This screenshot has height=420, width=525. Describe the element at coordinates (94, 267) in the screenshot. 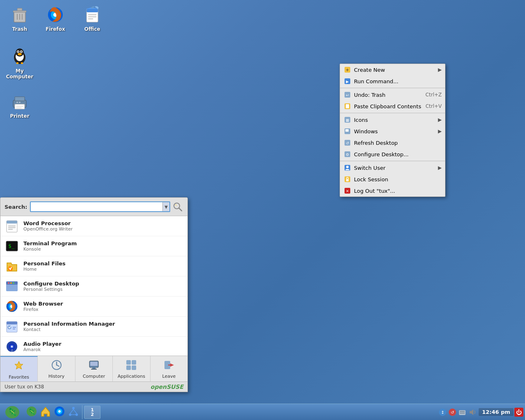

I see `app-item-personal-files: Personal FilesHome` at that location.